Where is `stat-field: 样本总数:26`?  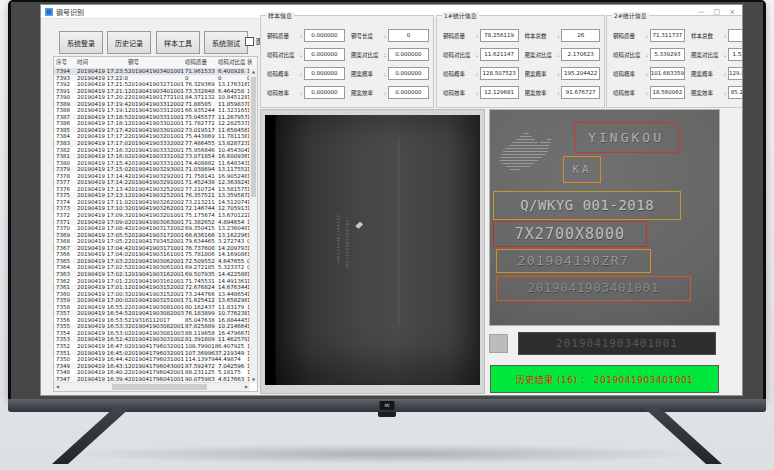 stat-field: 样本总数:26 is located at coordinates (563, 36).